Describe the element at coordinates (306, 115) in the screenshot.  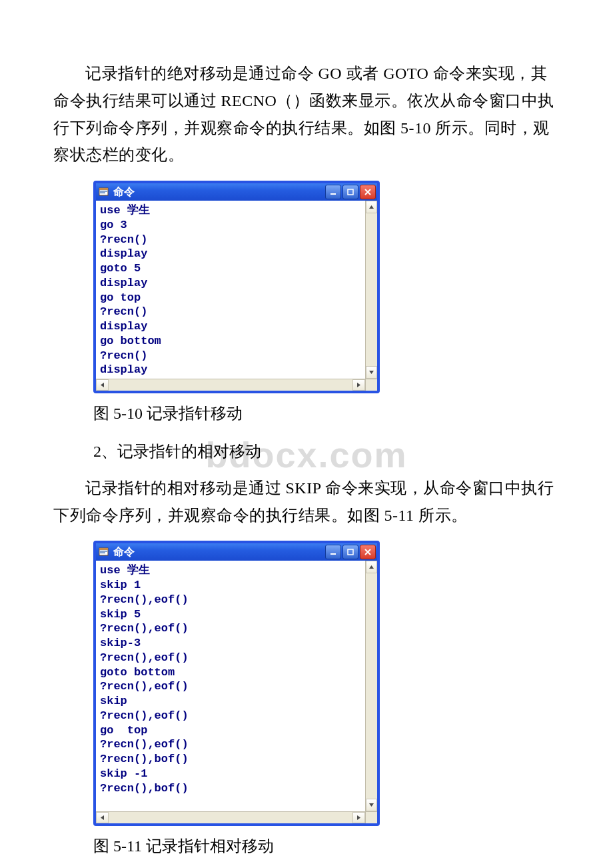
I see `paragraph-1: 记录指针的绝对移动是通过命令 GO 或者 GOTO 命令来实现，其命令执行结果可…` at that location.